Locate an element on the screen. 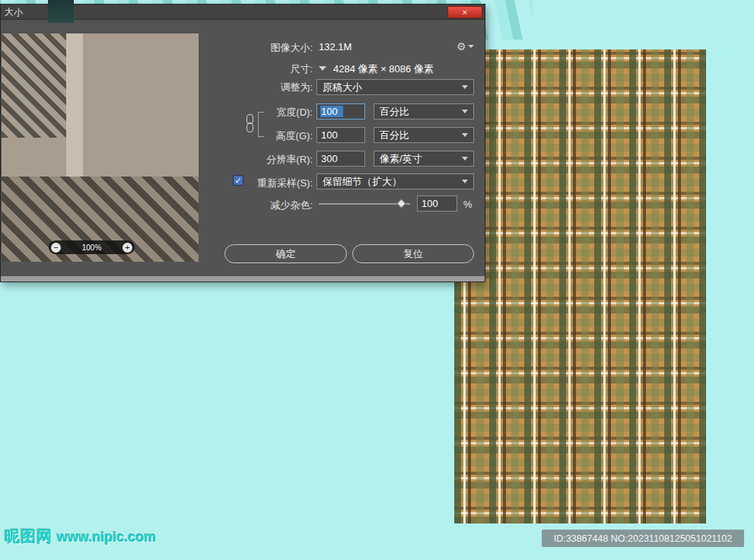 The width and height of the screenshot is (754, 560). close-icon: × is located at coordinates (465, 12).